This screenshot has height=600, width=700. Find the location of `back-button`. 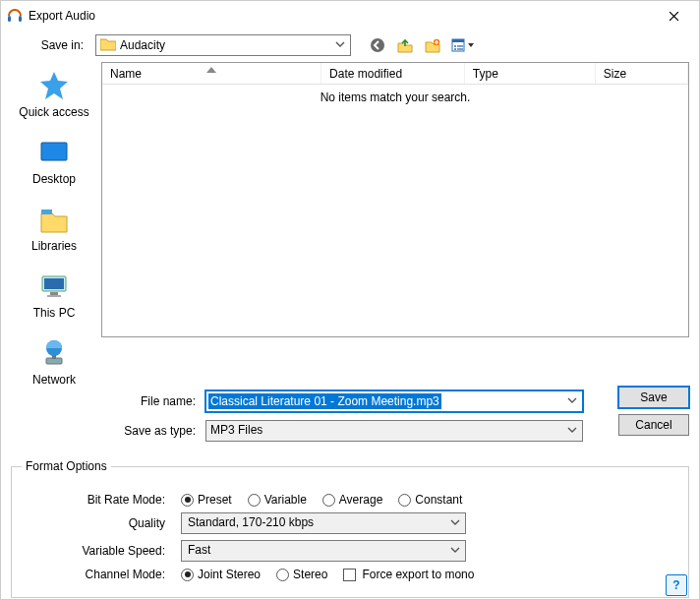

back-button is located at coordinates (378, 45).